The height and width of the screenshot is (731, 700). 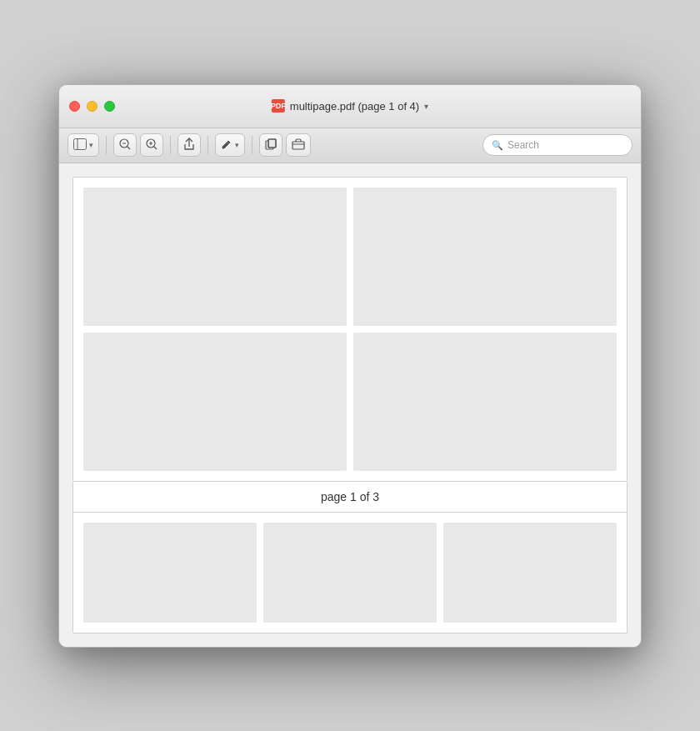 What do you see at coordinates (350, 573) in the screenshot?
I see `grid-1x3` at bounding box center [350, 573].